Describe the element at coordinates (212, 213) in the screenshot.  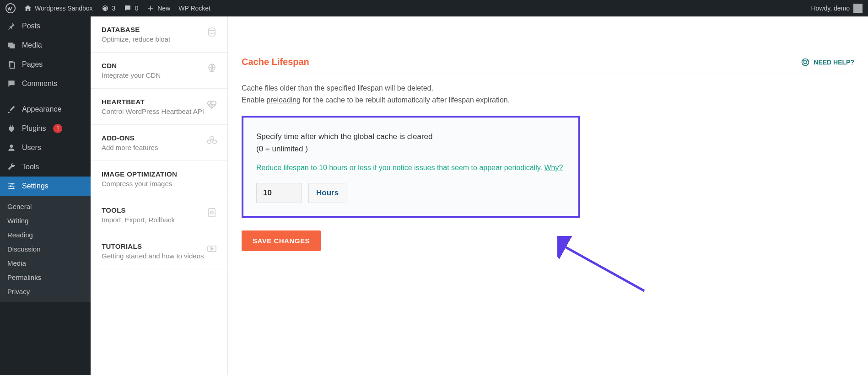
I see `gear-file-icon` at that location.